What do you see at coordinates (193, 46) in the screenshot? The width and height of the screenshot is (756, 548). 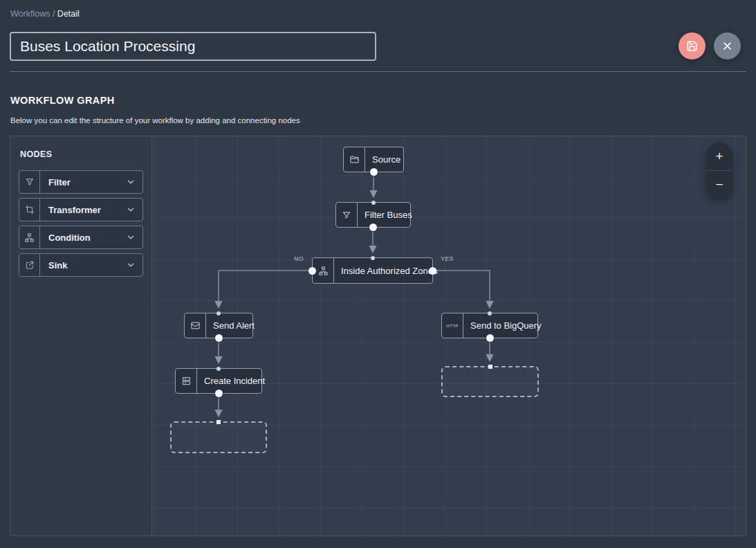 I see `workflow-name-input` at bounding box center [193, 46].